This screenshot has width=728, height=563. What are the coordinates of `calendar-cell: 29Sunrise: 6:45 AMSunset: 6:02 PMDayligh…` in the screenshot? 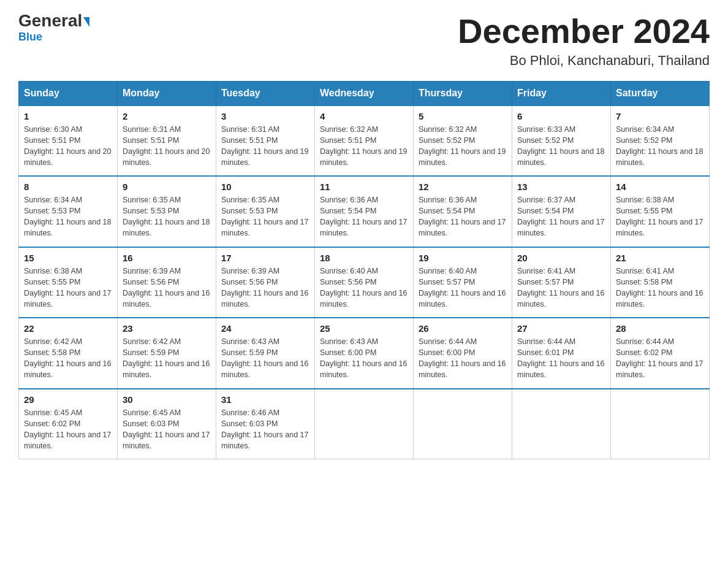 It's located at (69, 424).